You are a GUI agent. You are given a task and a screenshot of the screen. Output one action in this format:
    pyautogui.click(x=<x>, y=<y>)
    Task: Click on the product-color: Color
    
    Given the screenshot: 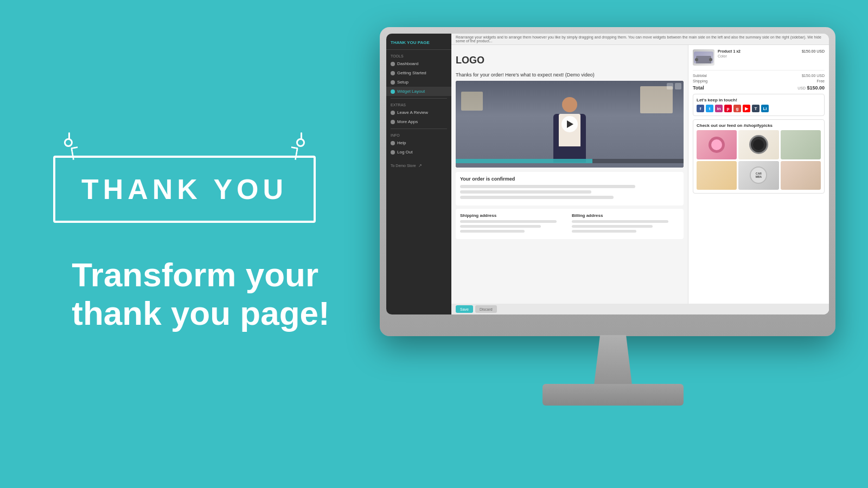 What is the action you would take?
    pyautogui.click(x=758, y=56)
    